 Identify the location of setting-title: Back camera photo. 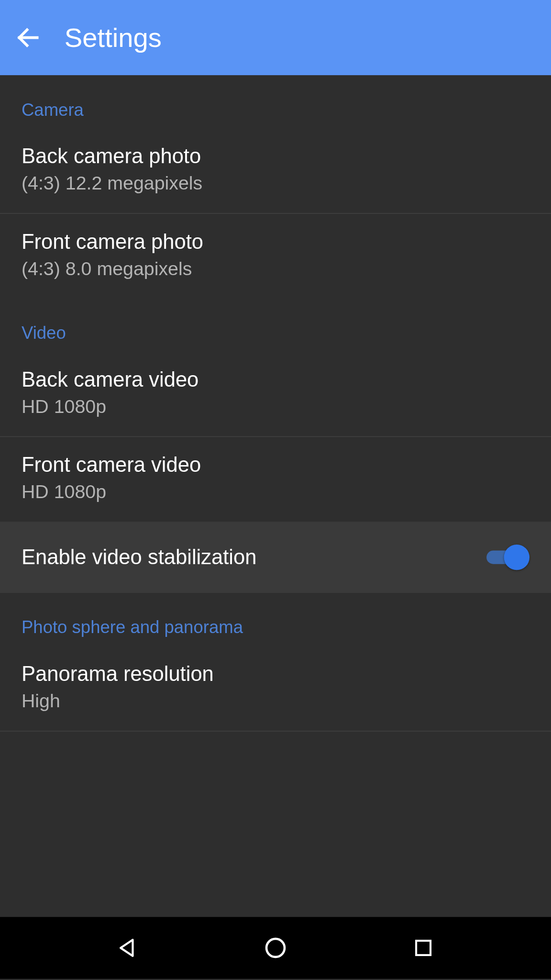
(112, 157).